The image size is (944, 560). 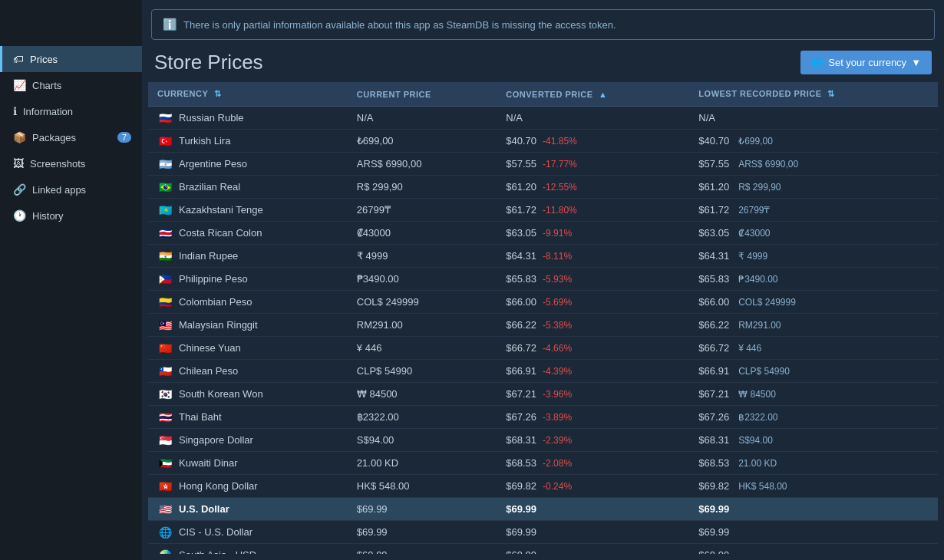 I want to click on sidebar-item-linked-apps: 🔗 Linked apps, so click(x=71, y=189).